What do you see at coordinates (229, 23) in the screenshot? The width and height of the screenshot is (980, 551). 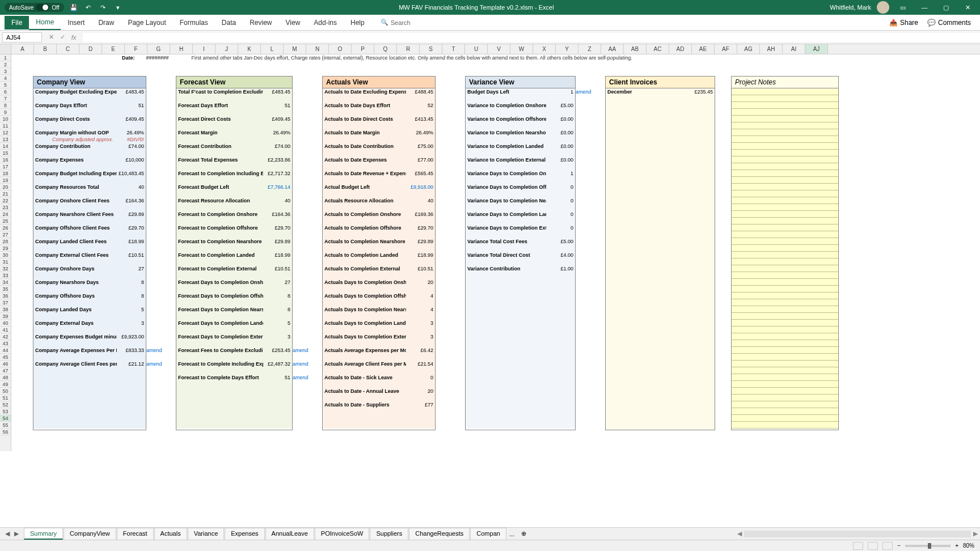 I see `tab-data: Data` at bounding box center [229, 23].